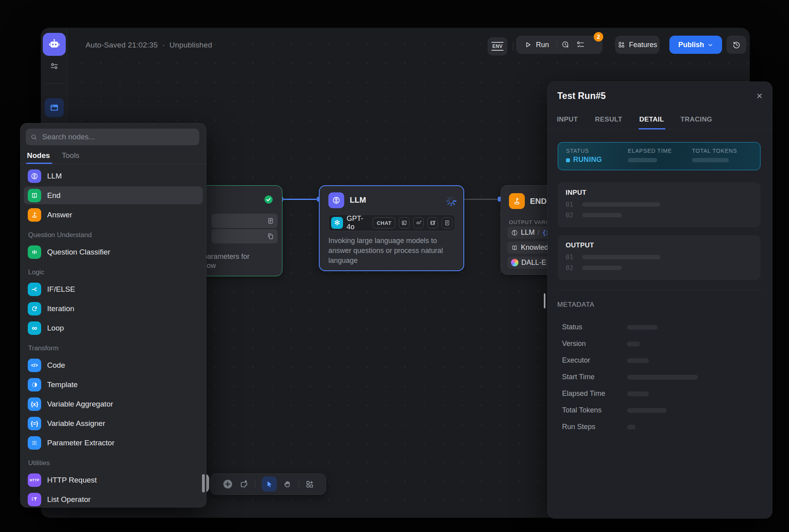 This screenshot has height=532, width=789. I want to click on dalle-icon, so click(515, 263).